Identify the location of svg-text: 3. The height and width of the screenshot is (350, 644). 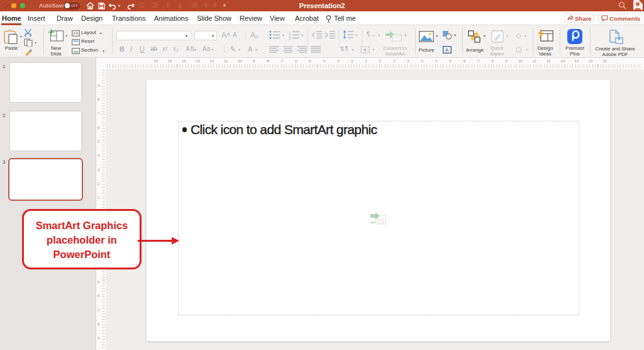
(289, 38).